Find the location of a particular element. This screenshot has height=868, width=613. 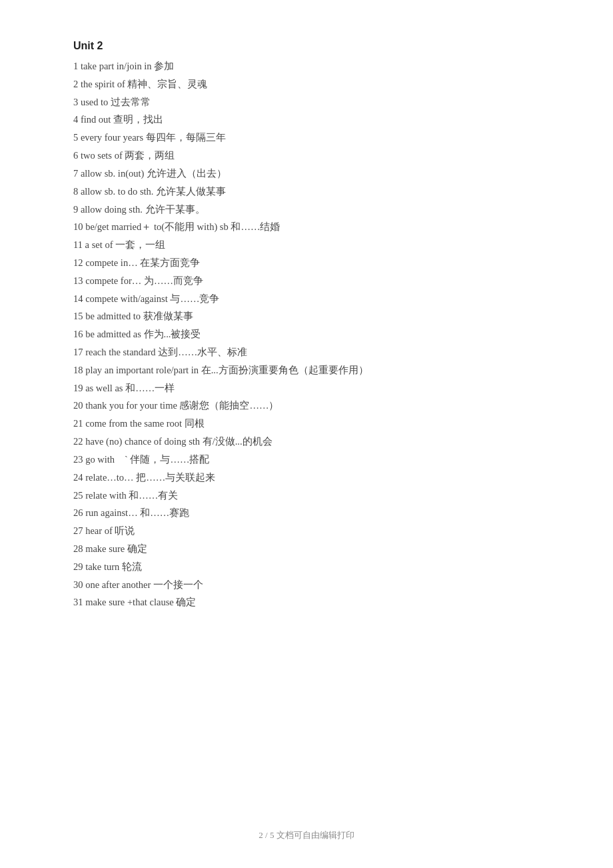

phrase-chinese: 把……与关联起来 is located at coordinates (176, 477).